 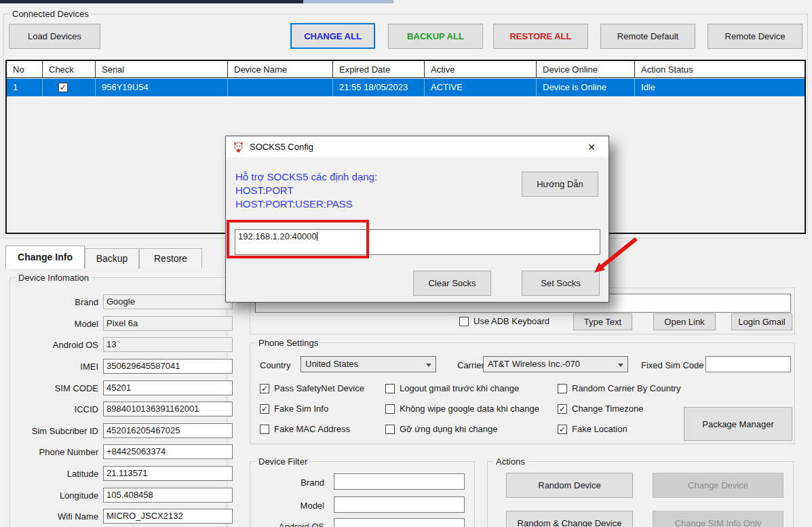 What do you see at coordinates (288, 343) in the screenshot?
I see `phone-settings-label: Phone Settings` at bounding box center [288, 343].